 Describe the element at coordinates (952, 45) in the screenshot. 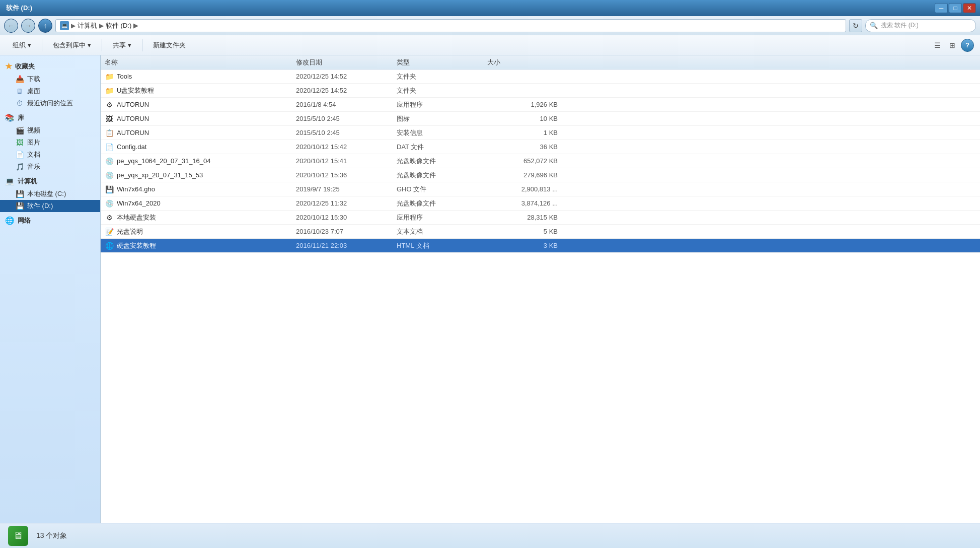

I see `view-tiles-button: ⊞` at that location.